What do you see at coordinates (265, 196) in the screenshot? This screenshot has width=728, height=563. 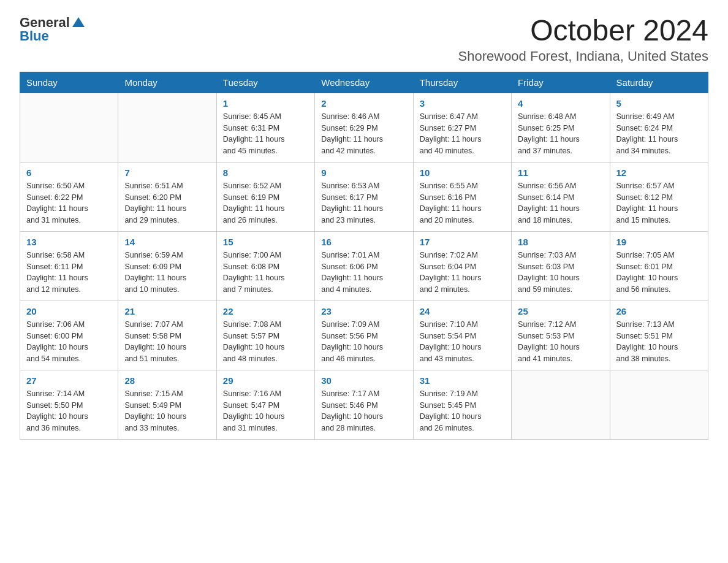 I see `calendar-cell-w2-d3: 8Sunrise: 6:52 AM Sunset: 6:19 PM Daylig…` at bounding box center [265, 196].